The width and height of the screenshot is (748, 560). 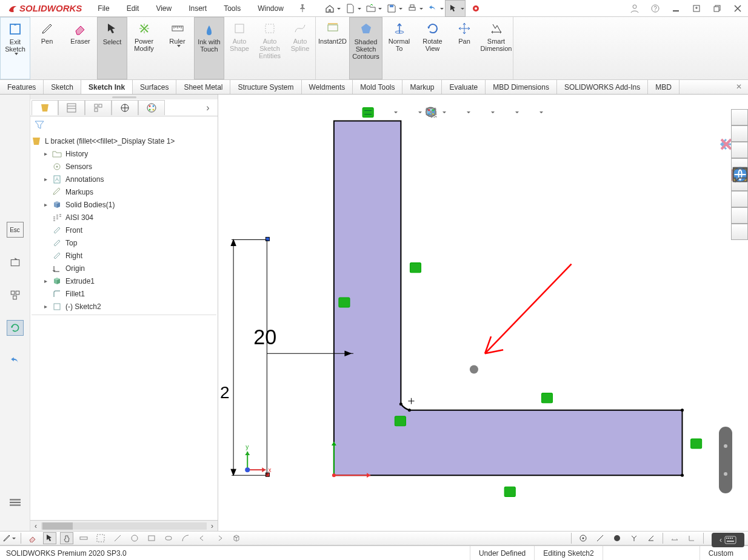 What do you see at coordinates (133, 8) in the screenshot?
I see `menu-edit: Edit` at bounding box center [133, 8].